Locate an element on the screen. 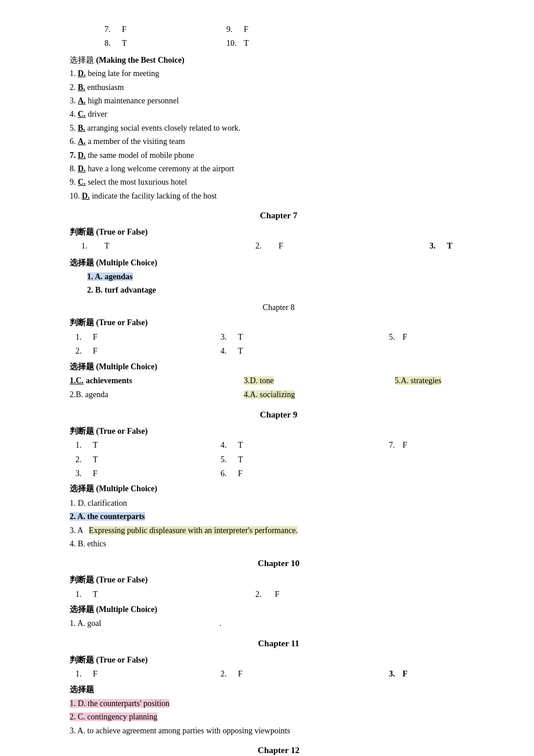 The image size is (534, 756). c9-tf-5-val: T is located at coordinates (240, 460).